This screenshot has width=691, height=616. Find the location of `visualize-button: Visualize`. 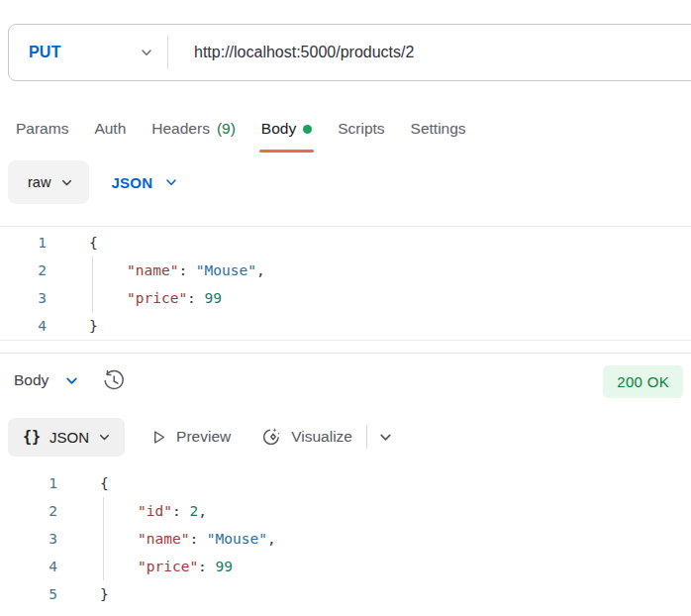

visualize-button: Visualize is located at coordinates (307, 437).